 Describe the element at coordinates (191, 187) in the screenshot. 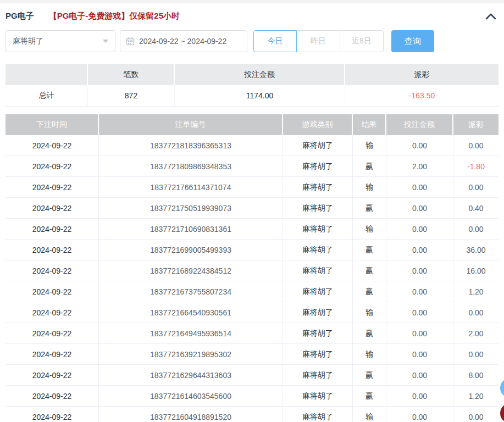

I see `cell-bet-id: 1837721766114371074` at that location.